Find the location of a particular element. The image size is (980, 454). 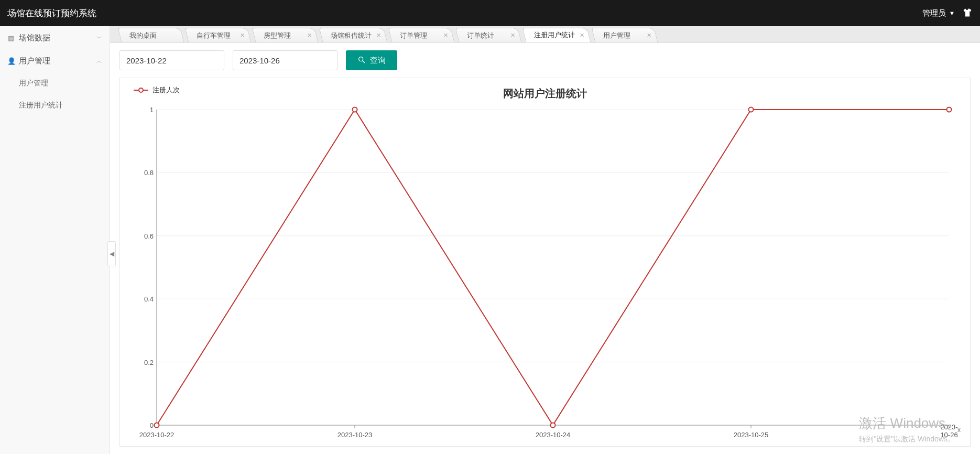

tab-6: 注册用户统计✕ is located at coordinates (557, 35).